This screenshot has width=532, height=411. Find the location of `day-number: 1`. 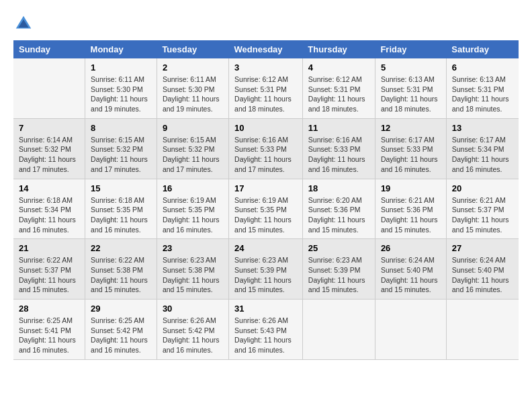

day-number: 1 is located at coordinates (121, 67).